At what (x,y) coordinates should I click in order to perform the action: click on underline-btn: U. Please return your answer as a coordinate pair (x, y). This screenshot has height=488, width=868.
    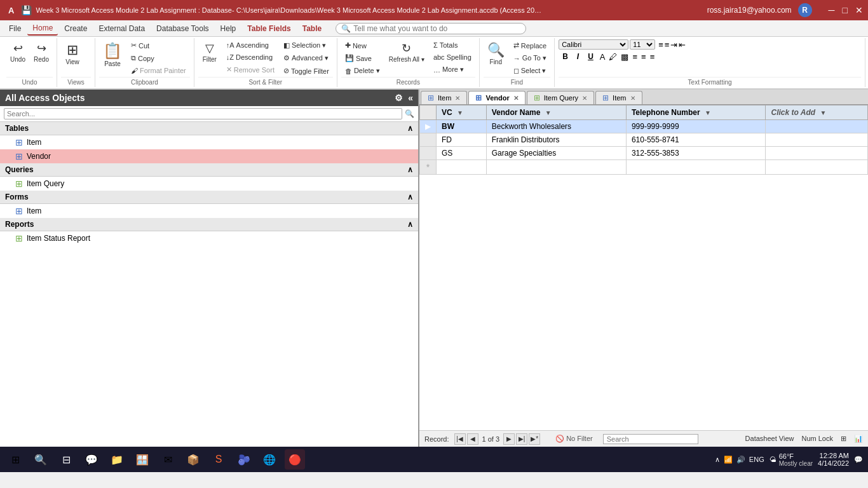
    Looking at the image, I should click on (591, 57).